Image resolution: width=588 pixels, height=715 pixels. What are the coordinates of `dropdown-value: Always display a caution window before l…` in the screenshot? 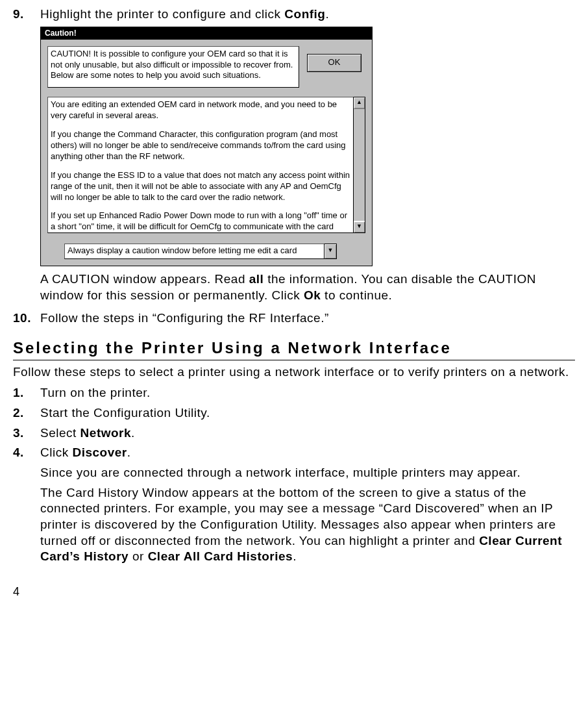 It's located at (195, 251).